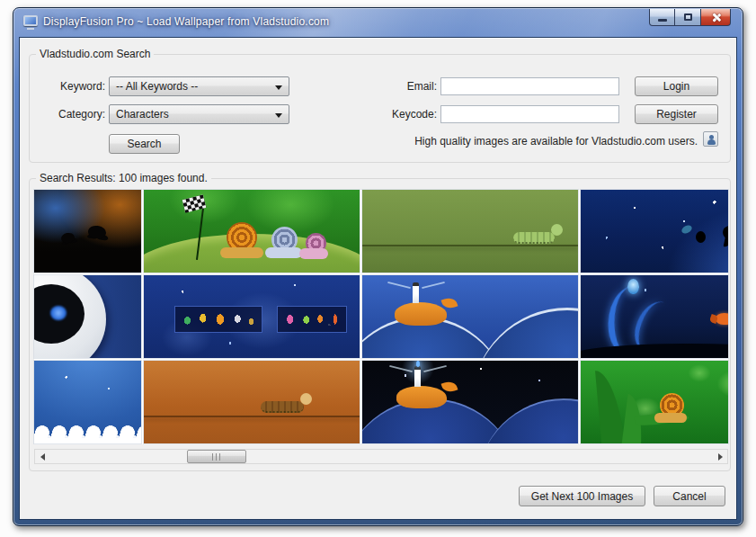  I want to click on scroll-right-button, so click(720, 457).